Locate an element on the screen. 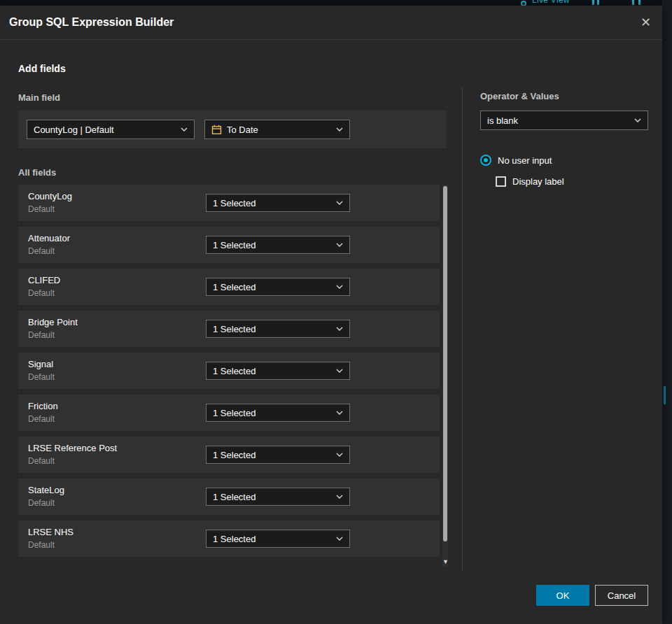 This screenshot has width=672, height=624. scrollbar-thumb is located at coordinates (445, 364).